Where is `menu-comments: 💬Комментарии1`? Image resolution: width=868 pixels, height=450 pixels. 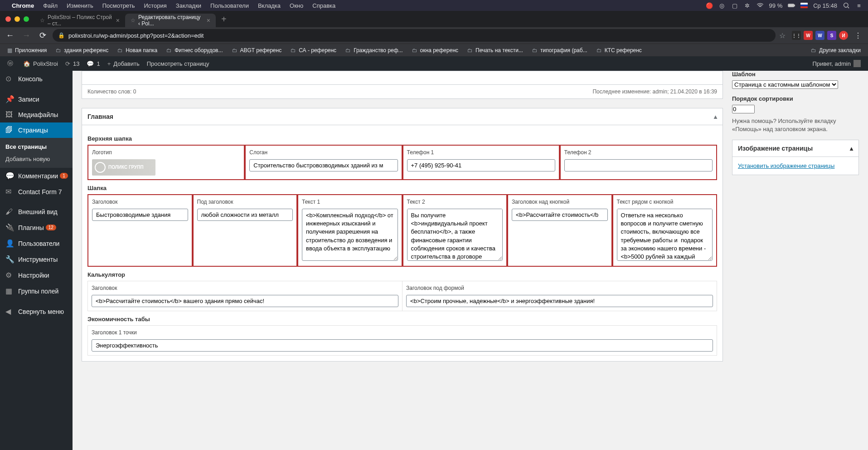 menu-comments: 💬Комментарии1 is located at coordinates (36, 176).